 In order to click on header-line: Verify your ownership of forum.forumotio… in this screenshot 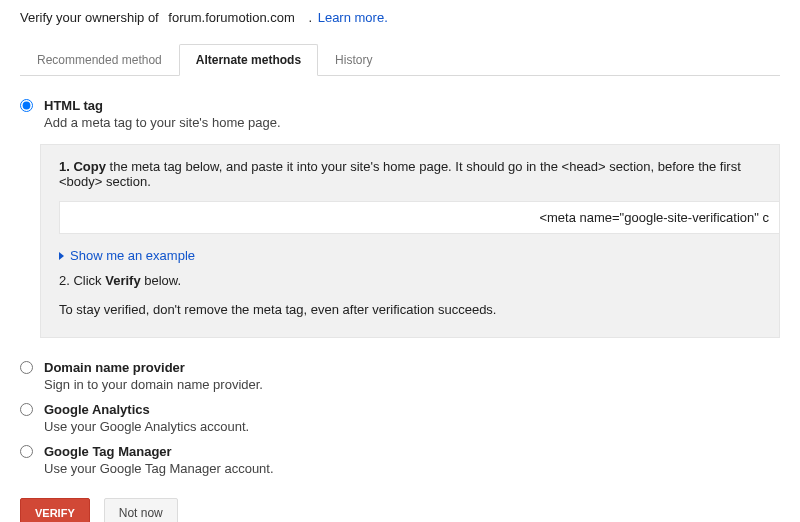, I will do `click(400, 18)`.